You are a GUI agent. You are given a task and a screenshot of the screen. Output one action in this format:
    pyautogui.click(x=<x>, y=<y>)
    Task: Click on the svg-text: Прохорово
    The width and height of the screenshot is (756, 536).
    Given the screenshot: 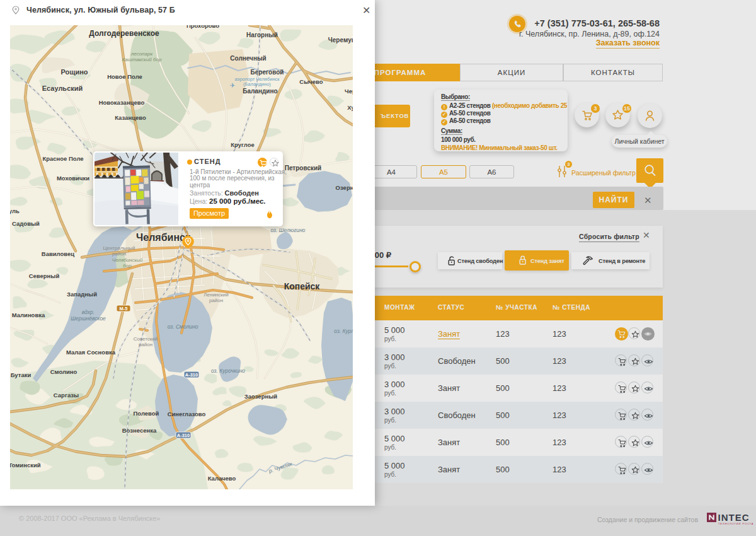 What is the action you would take?
    pyautogui.click(x=203, y=27)
    